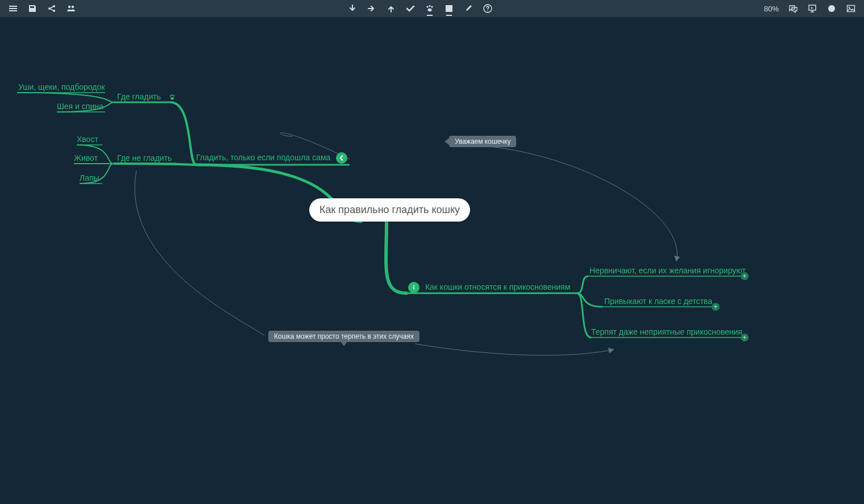 The image size is (864, 504). What do you see at coordinates (273, 158) in the screenshot?
I see `node-pet-only-if-approached: Гладить, только если подошла сама` at bounding box center [273, 158].